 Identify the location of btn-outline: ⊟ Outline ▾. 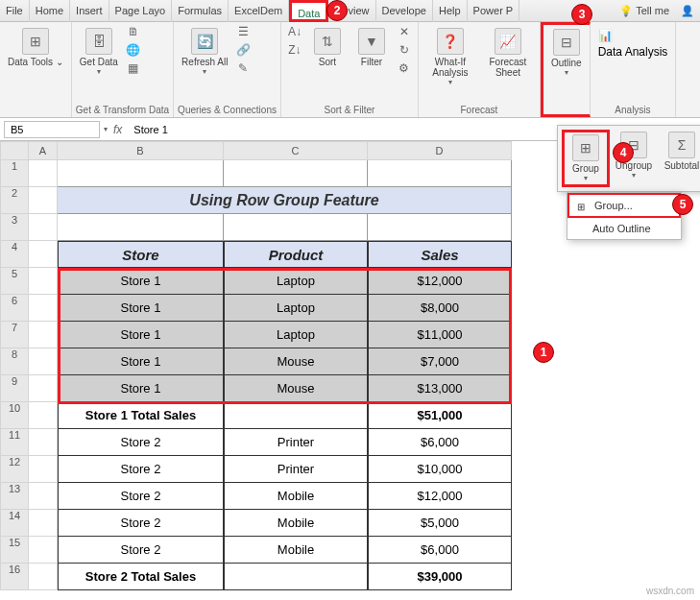
(567, 53).